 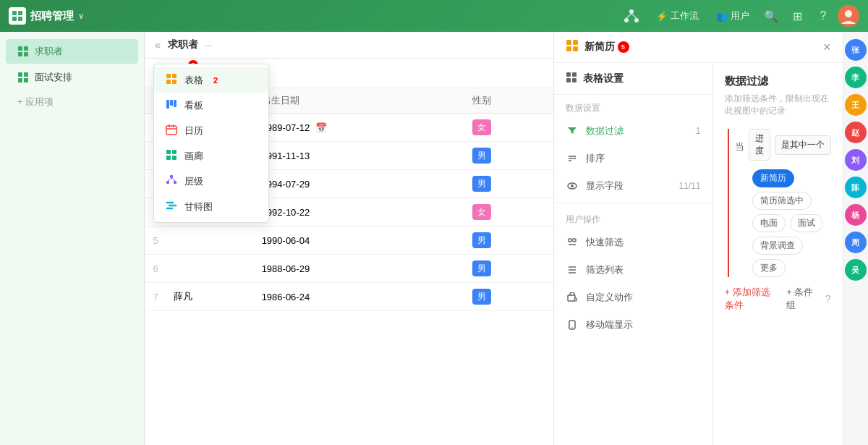 What do you see at coordinates (216, 80) in the screenshot?
I see `table-view-number: 2` at bounding box center [216, 80].